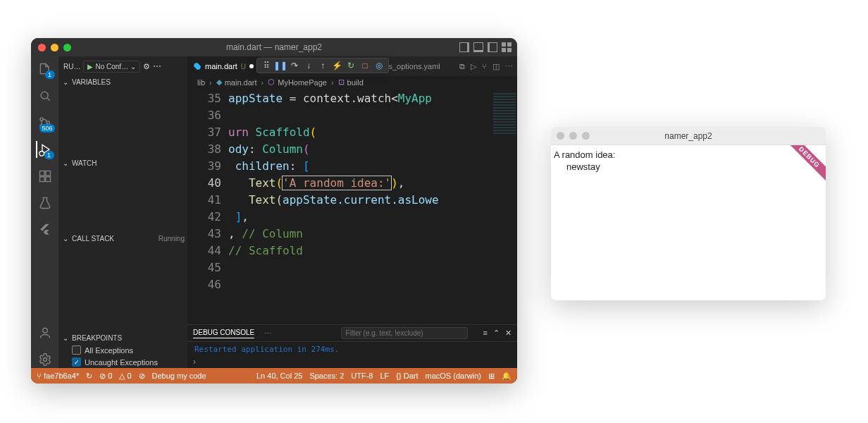 Image resolution: width=868 pixels, height=423 pixels. What do you see at coordinates (45, 360) in the screenshot?
I see `settings-icon` at bounding box center [45, 360].